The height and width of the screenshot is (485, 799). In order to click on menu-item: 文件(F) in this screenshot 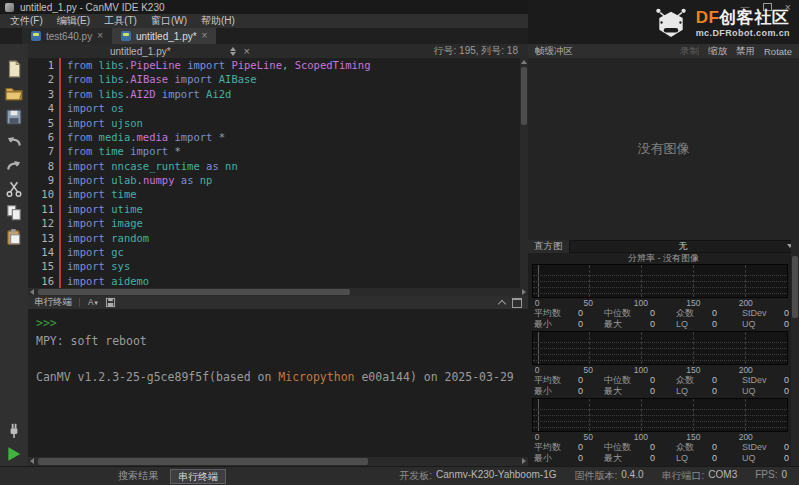, I will do `click(26, 21)`.